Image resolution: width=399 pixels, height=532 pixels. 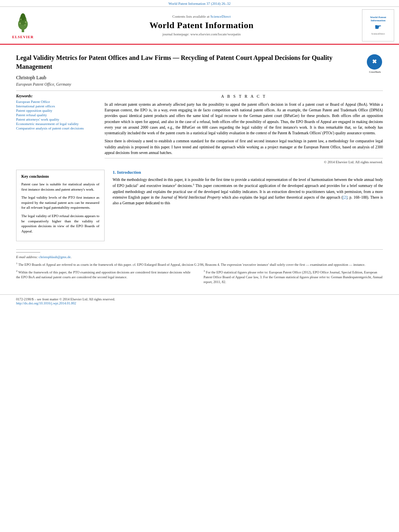 What do you see at coordinates (200, 265) in the screenshot?
I see `footnote-1: 1 The EPO Boards of Appeal are referred …` at bounding box center [200, 265].